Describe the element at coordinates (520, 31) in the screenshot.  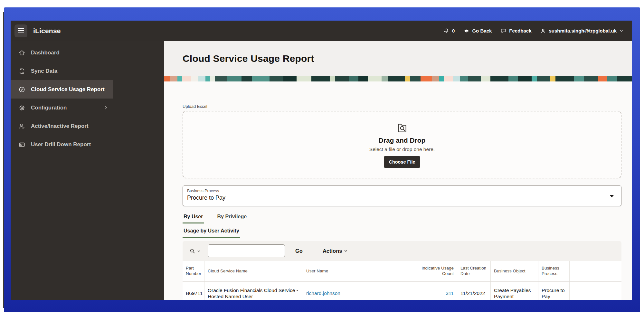
I see `feedback-label: Feedback` at that location.